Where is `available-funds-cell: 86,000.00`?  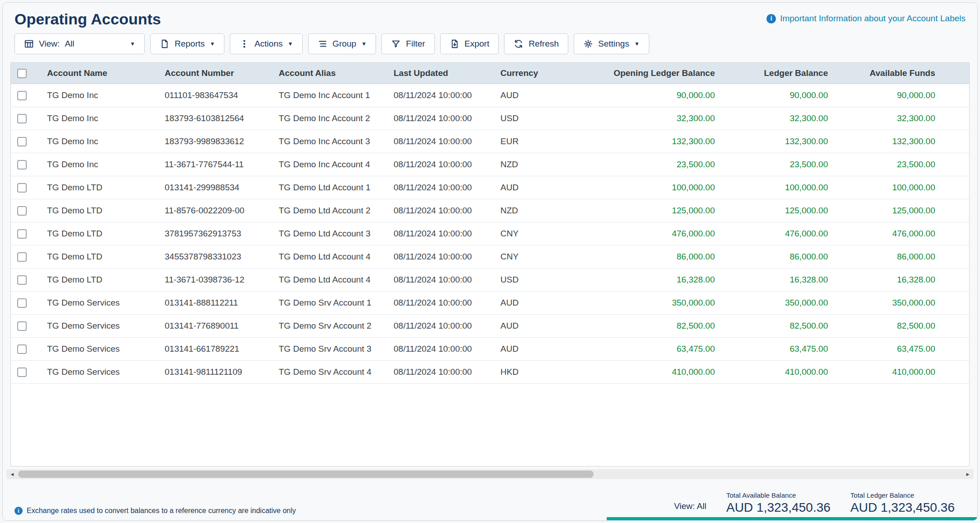 available-funds-cell: 86,000.00 is located at coordinates (901, 257).